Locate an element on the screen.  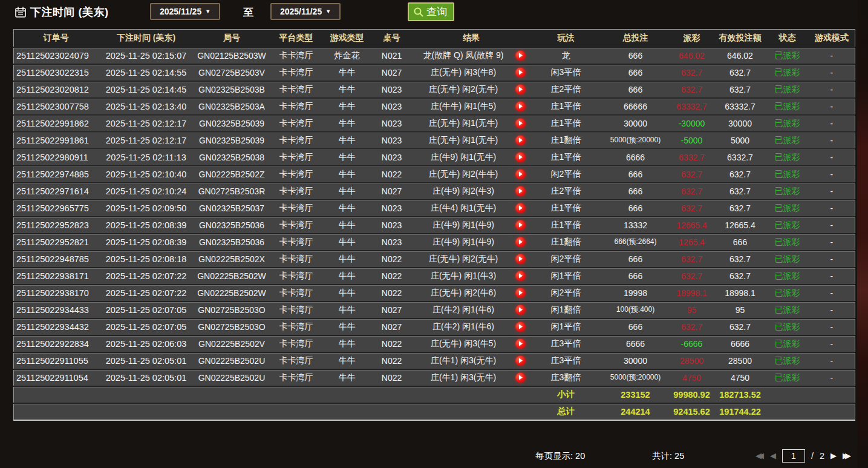
cell-bet-time: 2025-11-25 02:08:39 is located at coordinates (146, 225).